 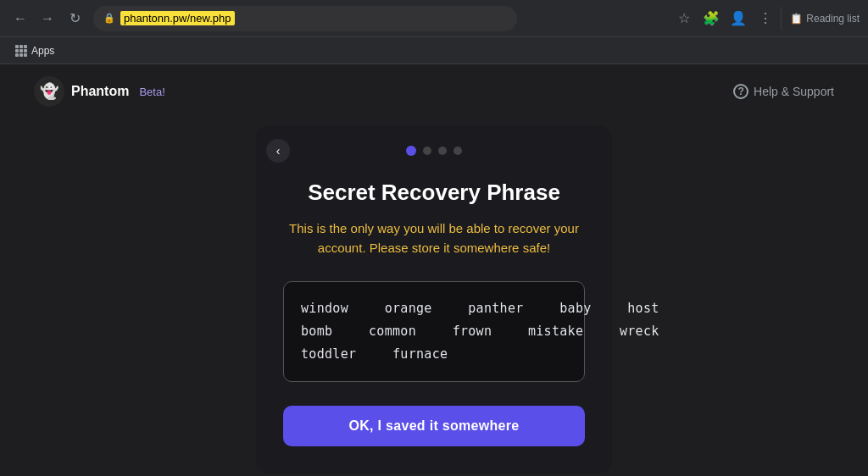 I want to click on page-header: 👻 Phantom Beta! ? Help & Support, so click(x=434, y=91).